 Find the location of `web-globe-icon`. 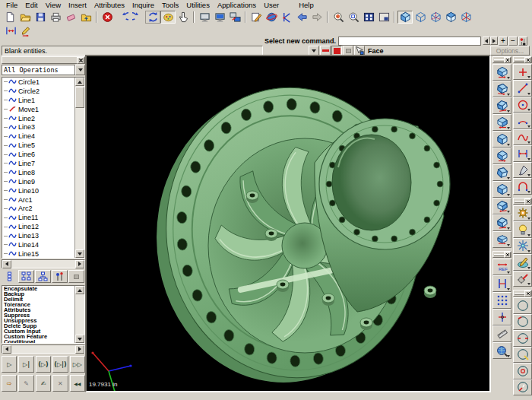

web-globe-icon is located at coordinates (271, 17).